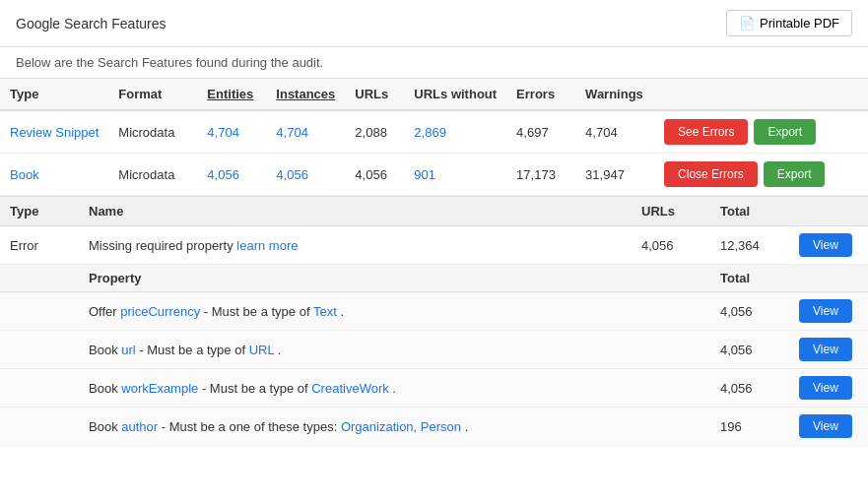 This screenshot has width=868, height=502. What do you see at coordinates (750, 279) in the screenshot?
I see `property-col-total: Total` at bounding box center [750, 279].